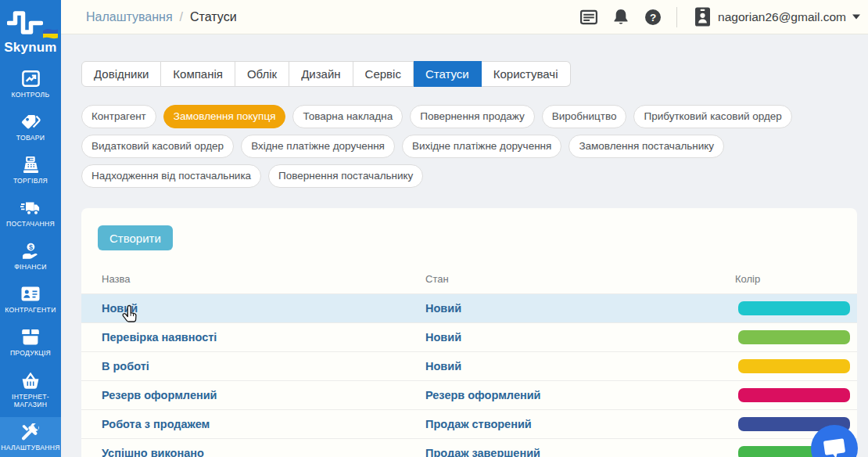  Describe the element at coordinates (469, 336) in the screenshot. I see `table-row-1: Перевірка наявностіНовий` at that location.